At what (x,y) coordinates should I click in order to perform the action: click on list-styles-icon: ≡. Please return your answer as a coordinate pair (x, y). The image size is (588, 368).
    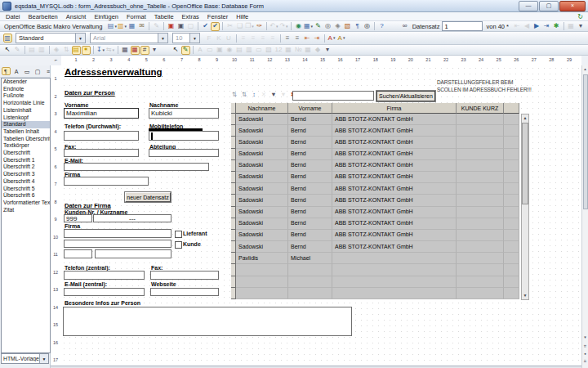
    Looking at the image, I should click on (49, 71).